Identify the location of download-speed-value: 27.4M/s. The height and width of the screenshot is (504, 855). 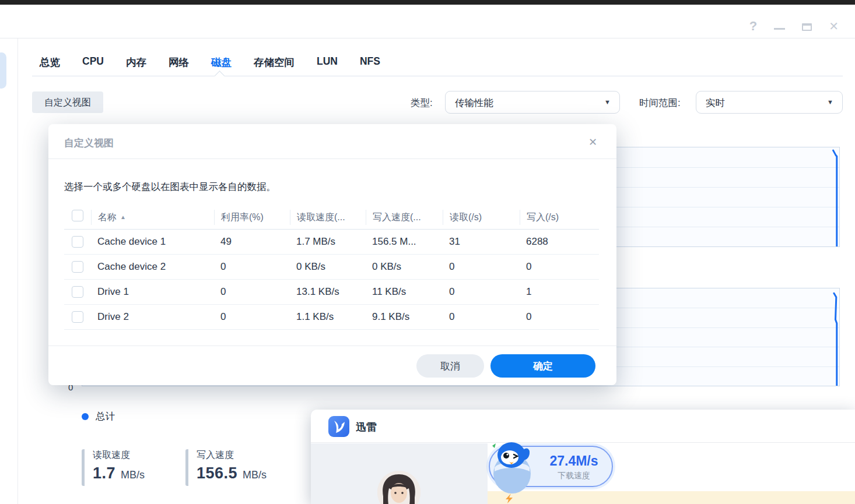
(574, 461).